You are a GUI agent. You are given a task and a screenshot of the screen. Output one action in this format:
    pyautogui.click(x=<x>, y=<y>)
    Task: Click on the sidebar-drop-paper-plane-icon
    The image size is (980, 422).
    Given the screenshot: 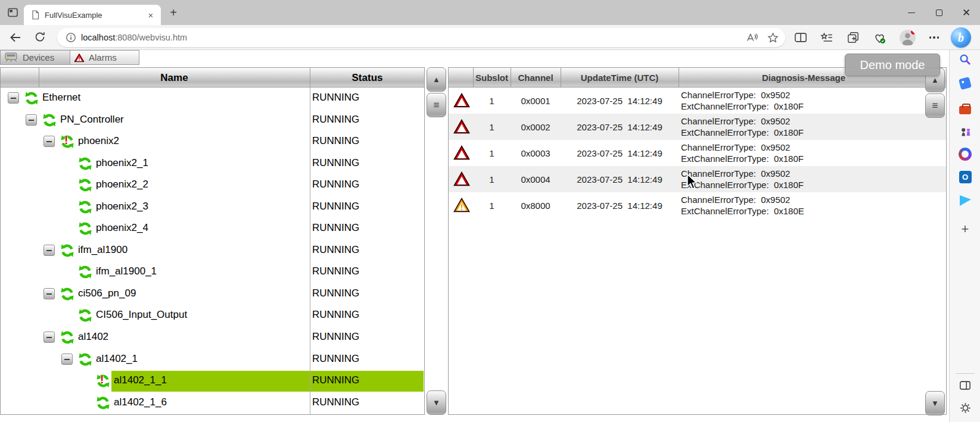 What is the action you would take?
    pyautogui.click(x=965, y=201)
    